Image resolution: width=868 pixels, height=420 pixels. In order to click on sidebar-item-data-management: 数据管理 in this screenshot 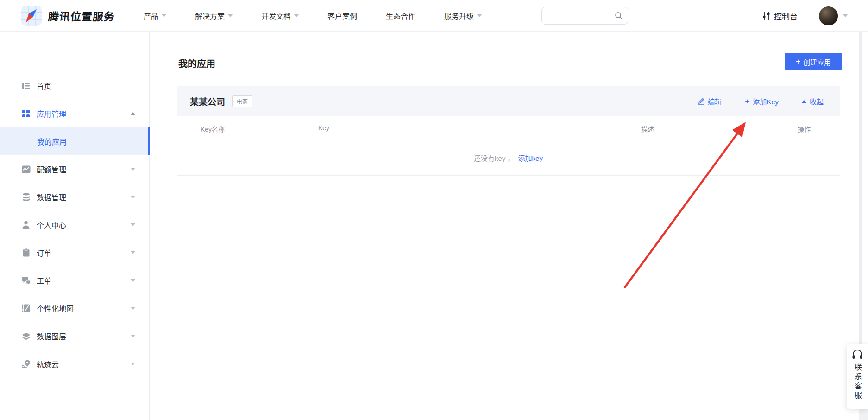, I will do `click(75, 197)`.